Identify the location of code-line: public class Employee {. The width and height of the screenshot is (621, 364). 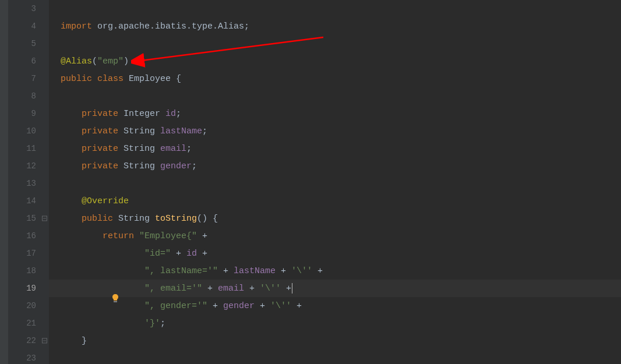
(335, 79).